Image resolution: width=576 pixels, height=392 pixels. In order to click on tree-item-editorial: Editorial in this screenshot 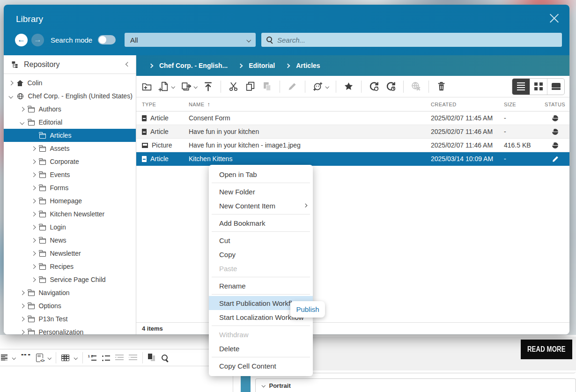, I will do `click(70, 122)`.